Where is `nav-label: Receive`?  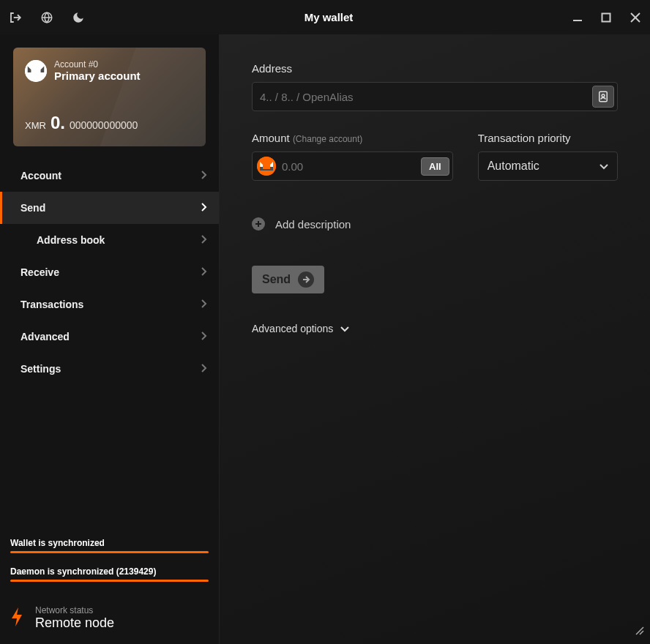 nav-label: Receive is located at coordinates (40, 272).